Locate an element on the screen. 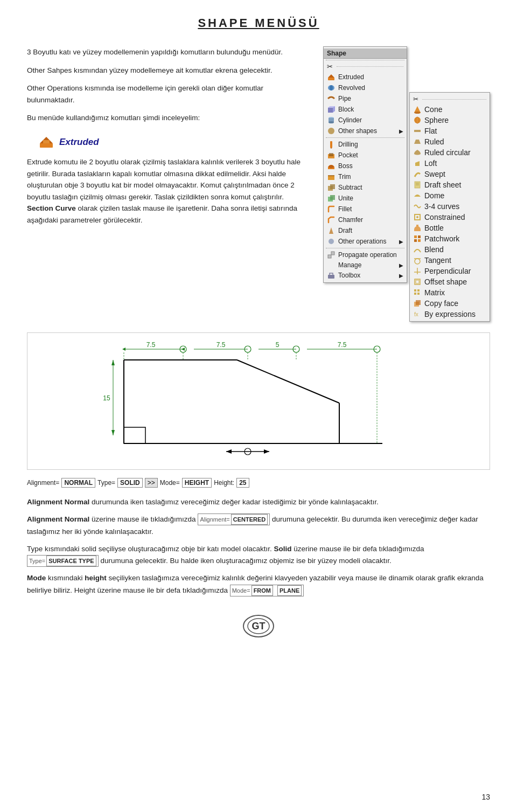 The width and height of the screenshot is (517, 812). submenu-ruled: Ruled is located at coordinates (450, 142).